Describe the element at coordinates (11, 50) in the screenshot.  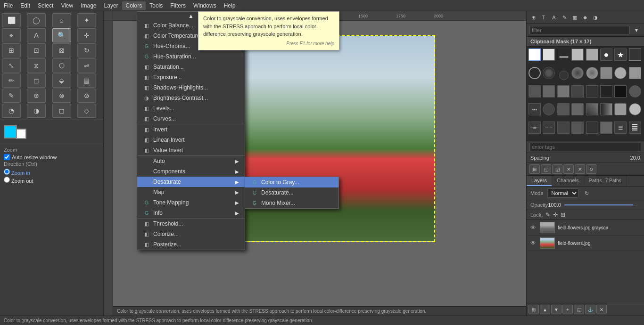
I see `tool-align: ⊞` at that location.